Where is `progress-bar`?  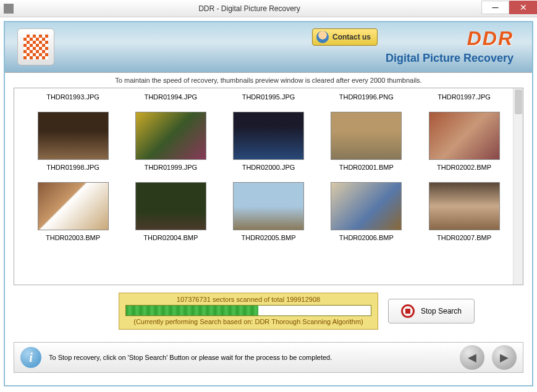 progress-bar is located at coordinates (248, 311).